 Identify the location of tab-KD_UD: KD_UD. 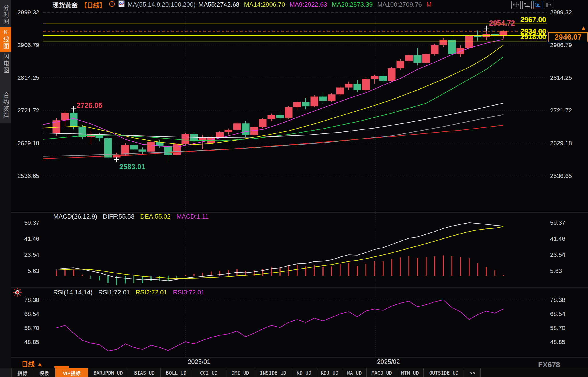
(304, 373).